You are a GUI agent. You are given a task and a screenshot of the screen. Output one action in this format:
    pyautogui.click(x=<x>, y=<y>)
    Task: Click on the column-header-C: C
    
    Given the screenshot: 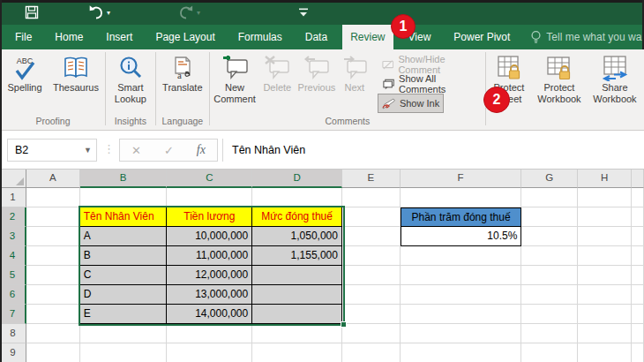 What is the action you would take?
    pyautogui.click(x=210, y=178)
    